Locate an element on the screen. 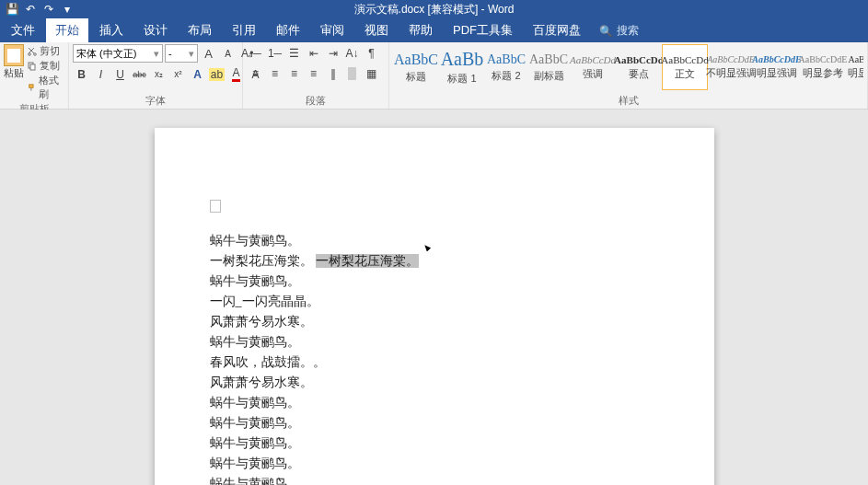 Image resolution: width=868 pixels, height=485 pixels. format-painter-button: 格式刷 is located at coordinates (46, 87).